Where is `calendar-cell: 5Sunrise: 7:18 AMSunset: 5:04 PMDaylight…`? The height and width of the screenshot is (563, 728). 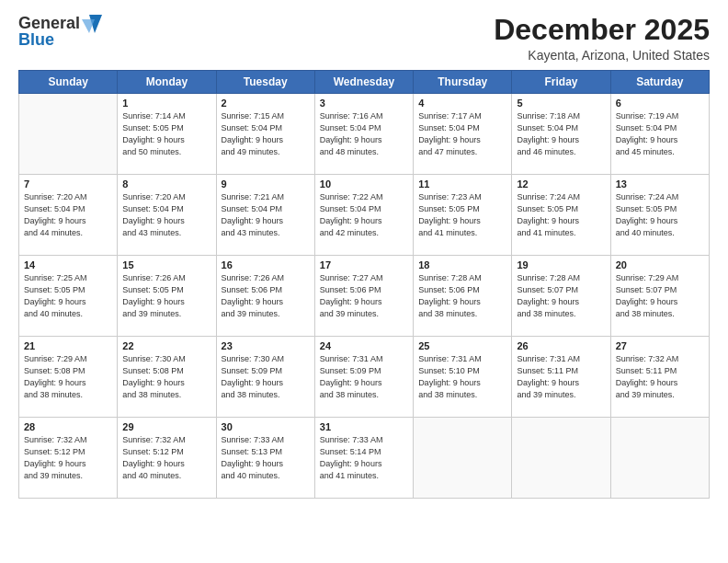
calendar-cell: 5Sunrise: 7:18 AMSunset: 5:04 PMDaylight… is located at coordinates (561, 134).